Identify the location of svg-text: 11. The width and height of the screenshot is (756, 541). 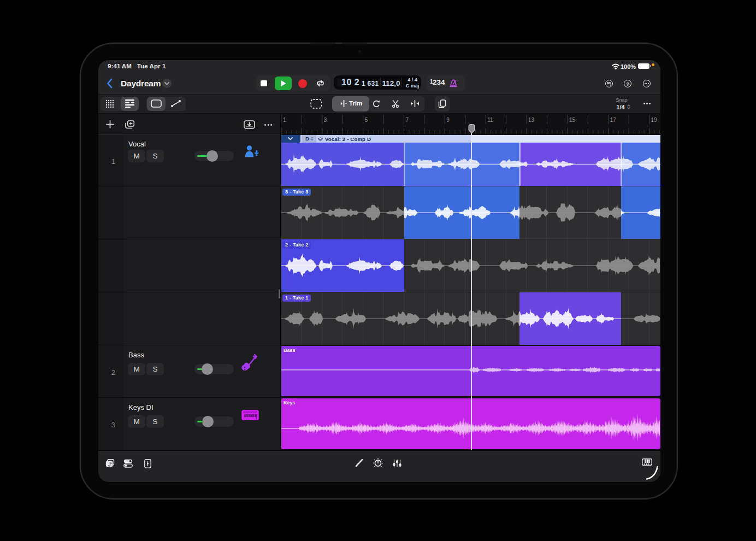
(491, 120).